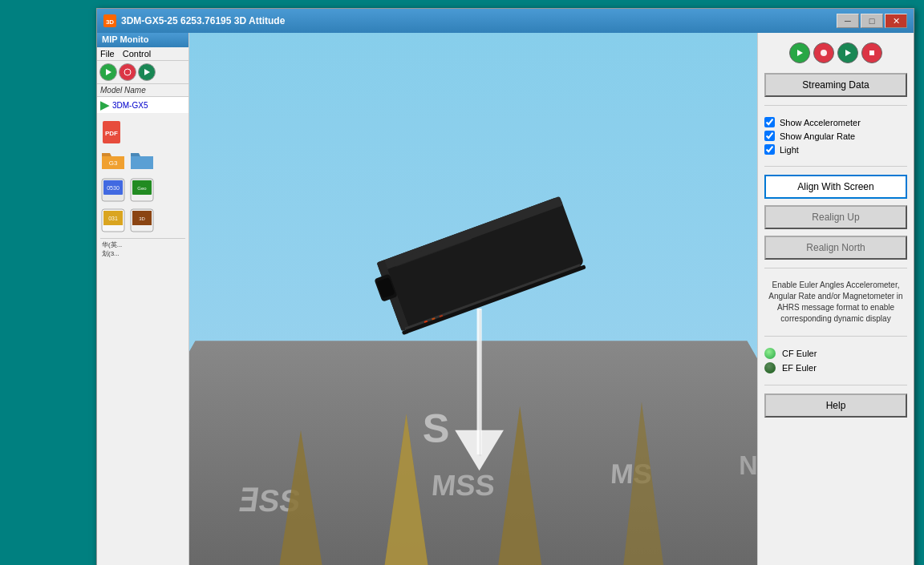 The width and height of the screenshot is (924, 565). I want to click on stop-button, so click(128, 72).